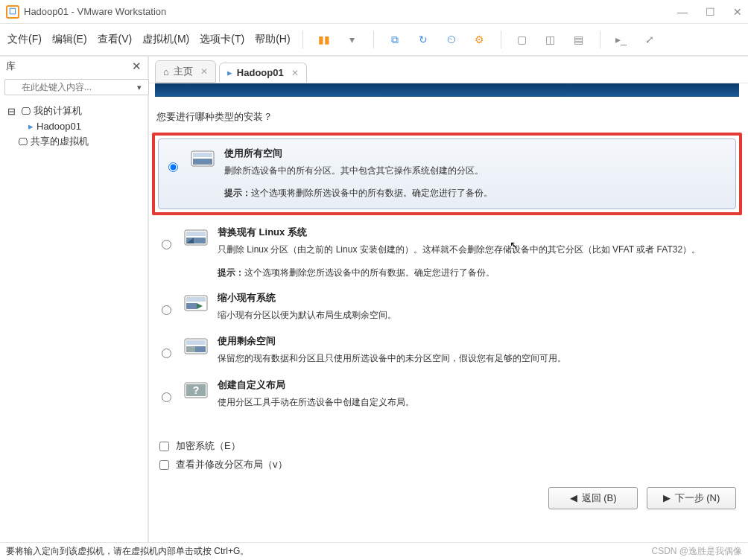 This screenshot has height=560, width=748. Describe the element at coordinates (621, 39) in the screenshot. I see `console-icon: ▸_` at that location.